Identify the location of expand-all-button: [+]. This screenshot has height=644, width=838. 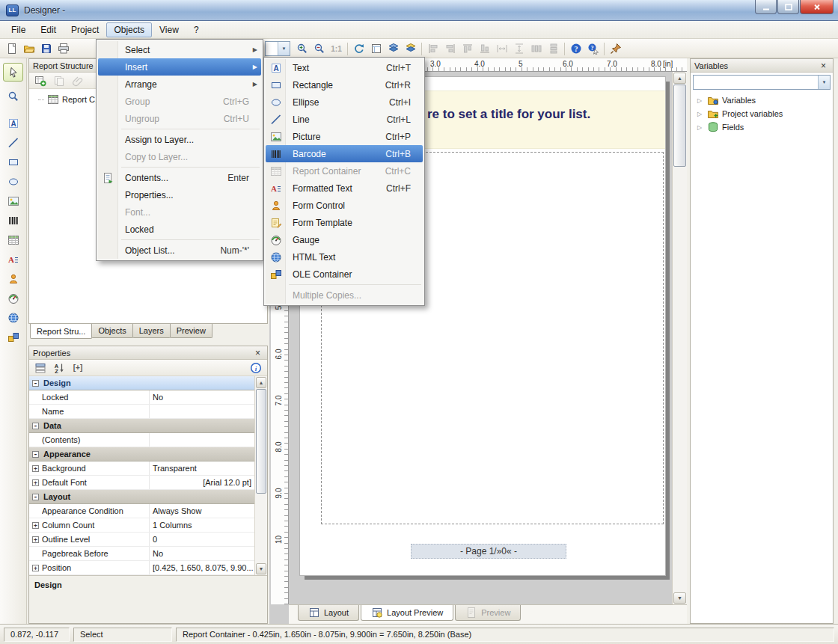
(78, 368).